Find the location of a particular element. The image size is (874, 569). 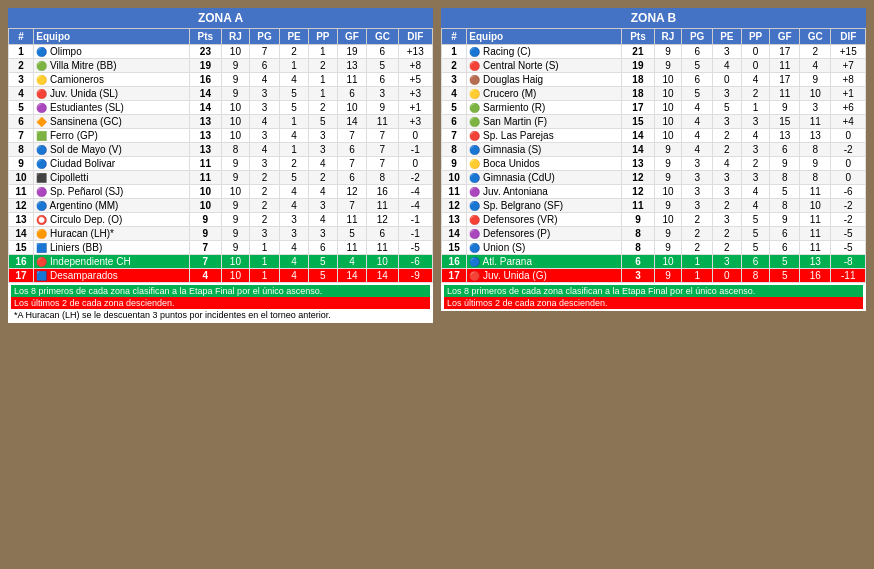

table-row: 4 🟡 Crucero (M) 18 10 5 3 2 11 10 +1 is located at coordinates (654, 94).